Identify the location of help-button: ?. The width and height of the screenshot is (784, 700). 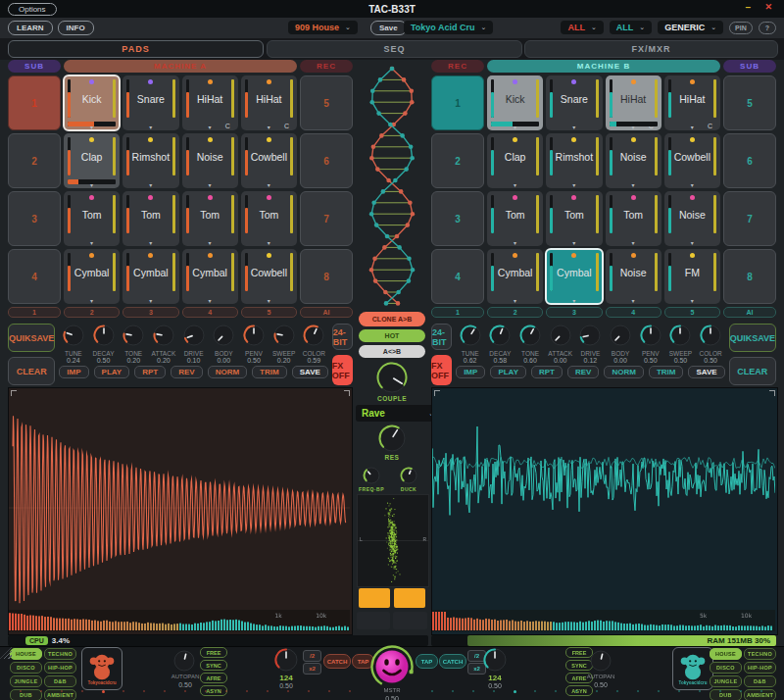
(767, 27).